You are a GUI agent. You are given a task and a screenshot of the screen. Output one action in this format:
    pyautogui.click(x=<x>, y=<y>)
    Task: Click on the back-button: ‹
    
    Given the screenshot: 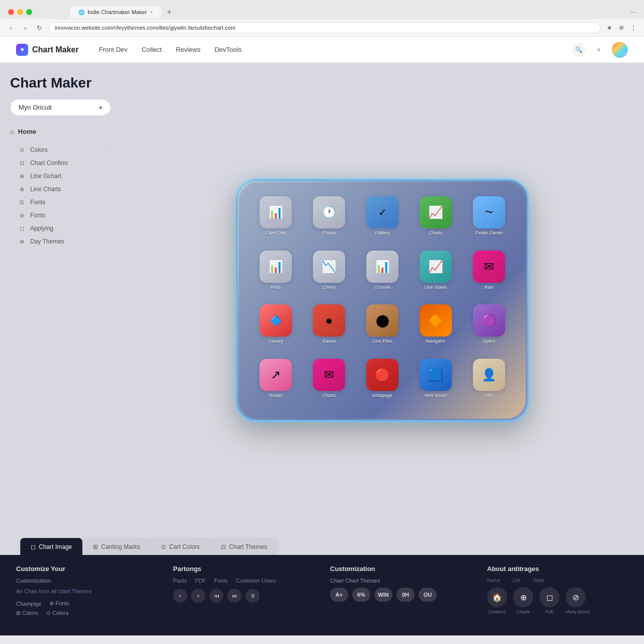 What is the action you would take?
    pyautogui.click(x=11, y=28)
    